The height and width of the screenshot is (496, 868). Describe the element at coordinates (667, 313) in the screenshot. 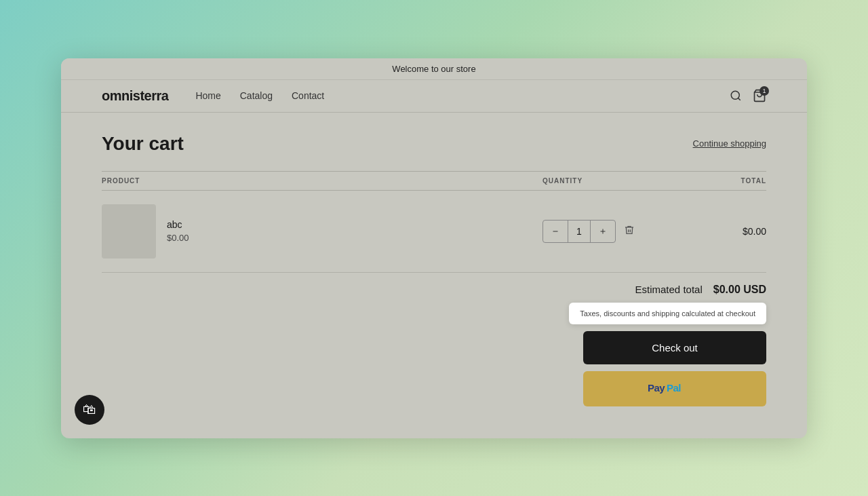

I see `tax-note: Taxes, discounts and shipping calculated…` at that location.